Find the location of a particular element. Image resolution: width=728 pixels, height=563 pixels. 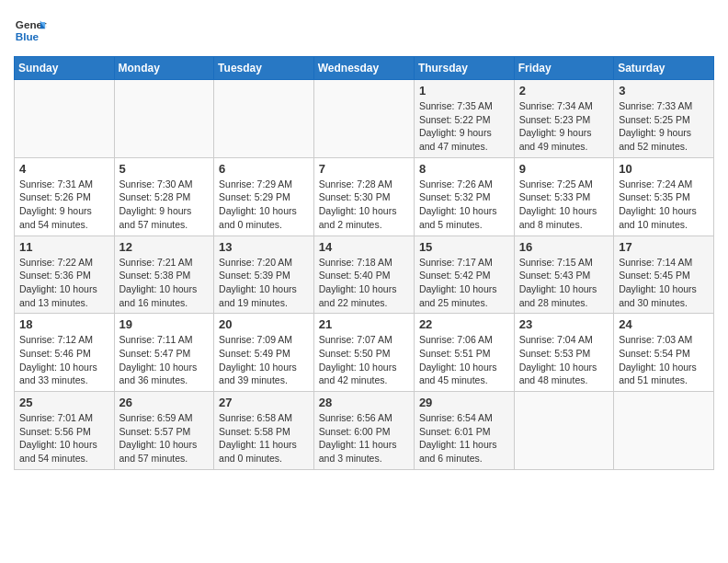

day-number: 17 is located at coordinates (664, 247).